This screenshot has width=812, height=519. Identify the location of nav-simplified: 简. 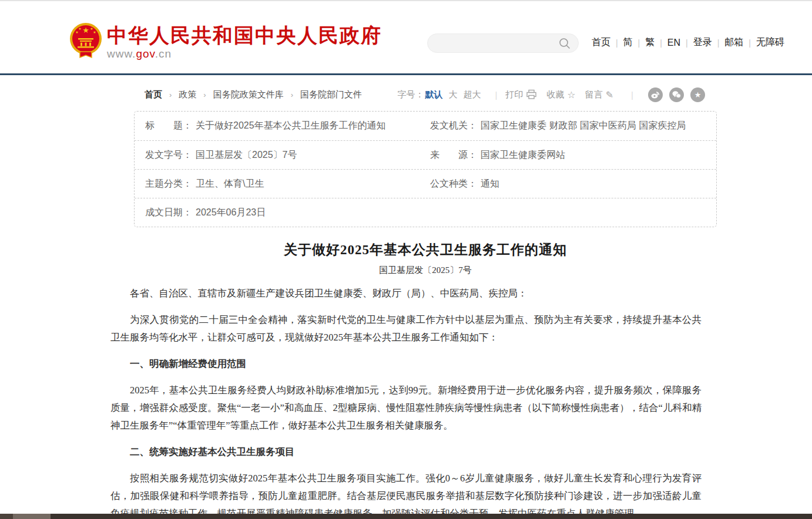
(628, 42).